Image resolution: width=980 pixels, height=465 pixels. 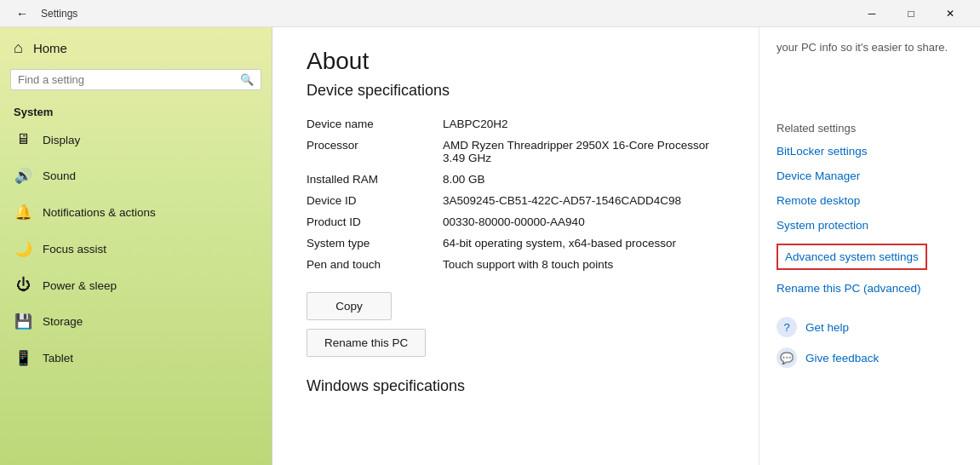 What do you see at coordinates (375, 264) in the screenshot?
I see `spec-label-pen-touch: Pen and touch` at bounding box center [375, 264].